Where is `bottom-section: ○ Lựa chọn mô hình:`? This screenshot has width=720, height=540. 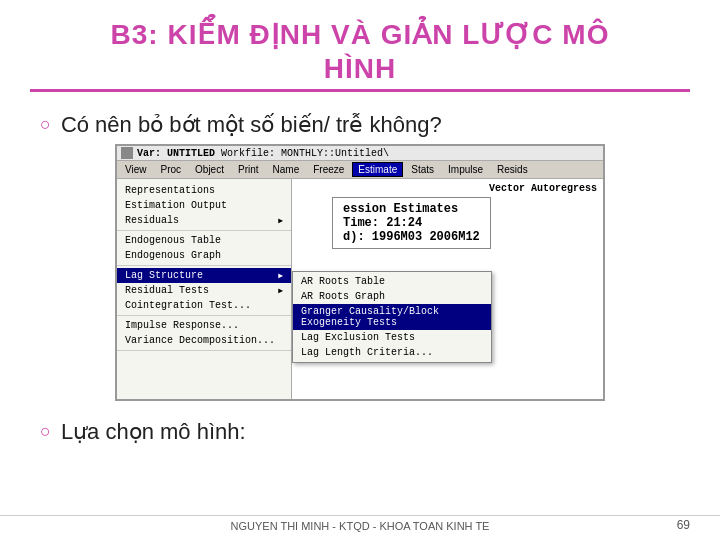
bottom-section: ○ Lựa chọn mô hình: is located at coordinates (360, 430).